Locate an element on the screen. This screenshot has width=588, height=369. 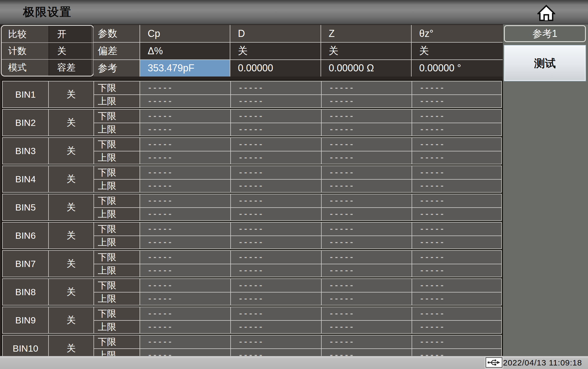
deviation-cell-theta: 关 is located at coordinates (457, 50).